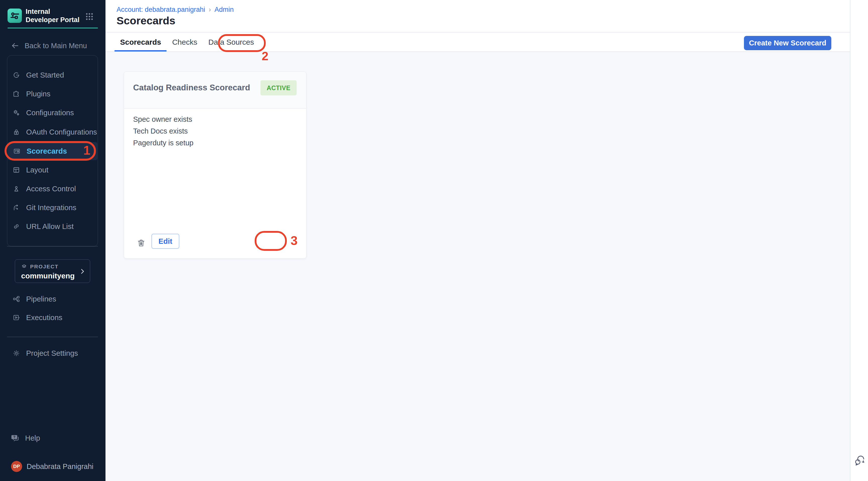  Describe the element at coordinates (48, 276) in the screenshot. I see `project-name: communityeng` at that location.